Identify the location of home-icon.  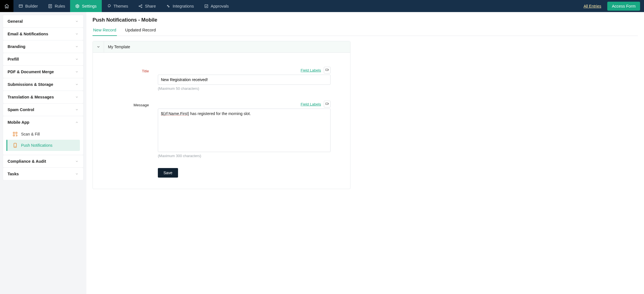
(7, 6).